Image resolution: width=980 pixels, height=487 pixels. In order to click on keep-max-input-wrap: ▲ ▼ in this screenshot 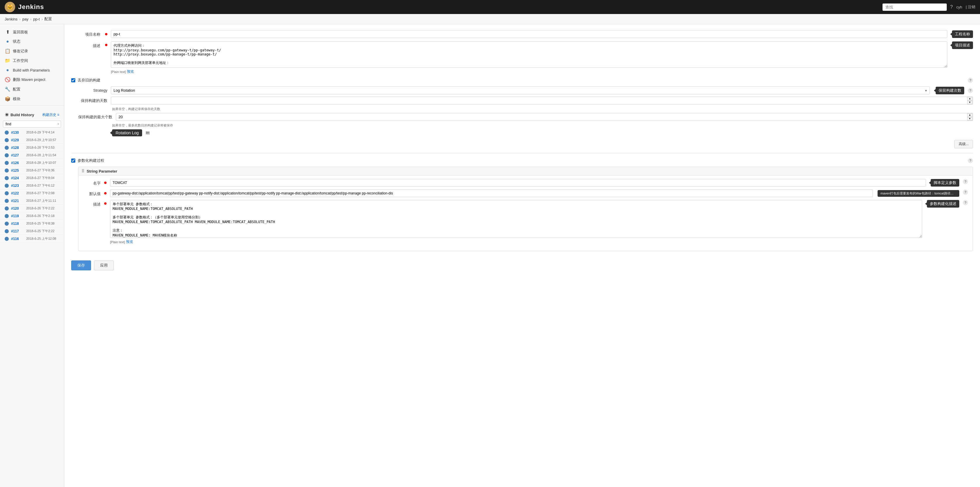, I will do `click(545, 117)`.